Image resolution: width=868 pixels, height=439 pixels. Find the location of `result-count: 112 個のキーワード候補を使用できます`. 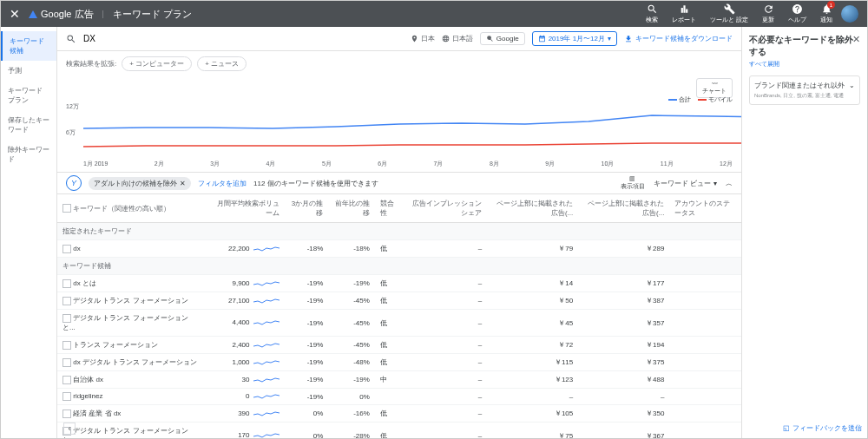

result-count: 112 個のキーワード候補を使用できます is located at coordinates (316, 184).